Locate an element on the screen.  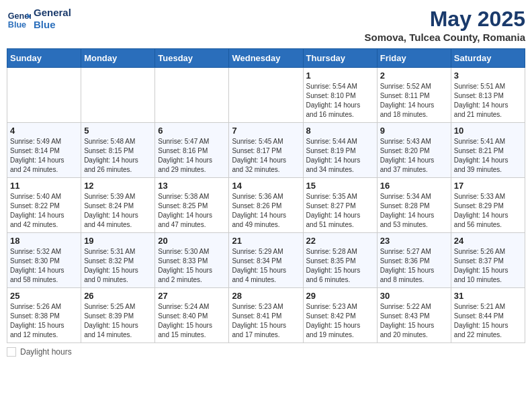
day-info: Sunrise: 5:24 AM Sunset: 8:40 PM Dayligh… is located at coordinates (192, 321).